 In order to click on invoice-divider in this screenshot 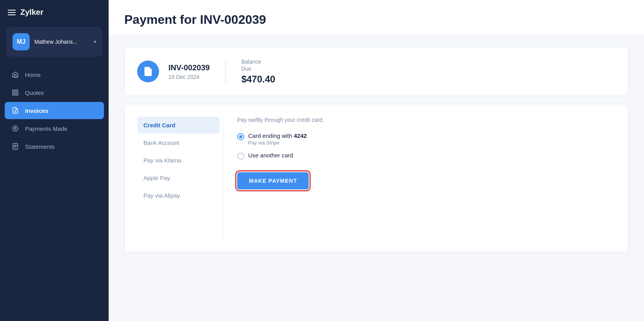, I will do `click(226, 71)`.